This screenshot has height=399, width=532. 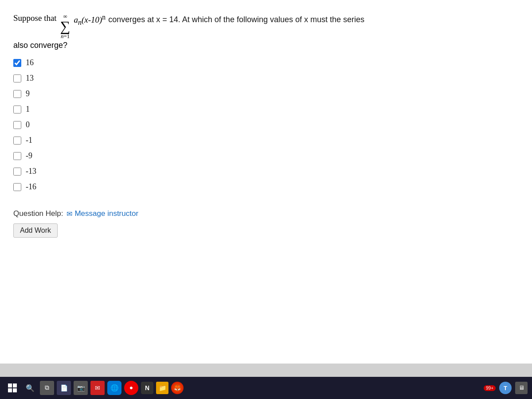 I want to click on checkbox--1, so click(x=17, y=141).